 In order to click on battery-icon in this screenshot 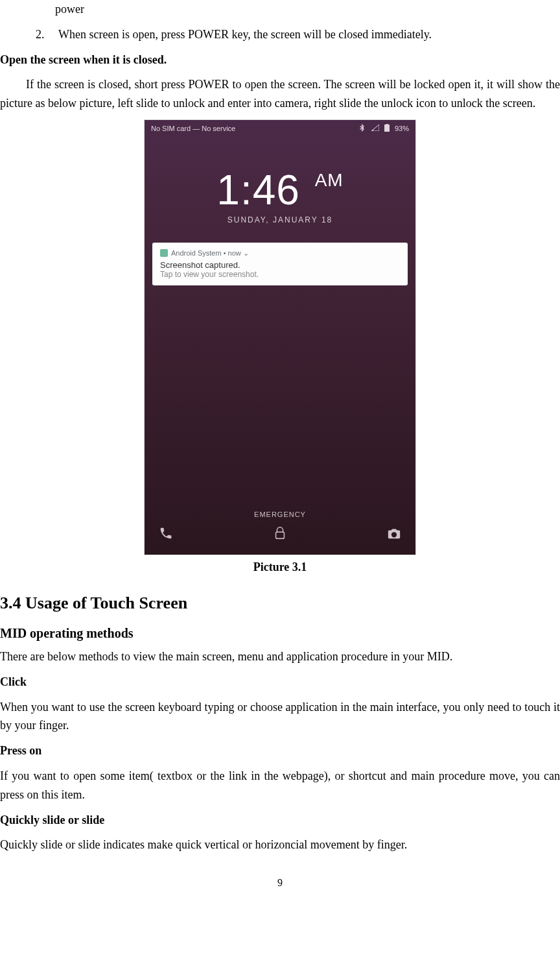, I will do `click(387, 128)`.